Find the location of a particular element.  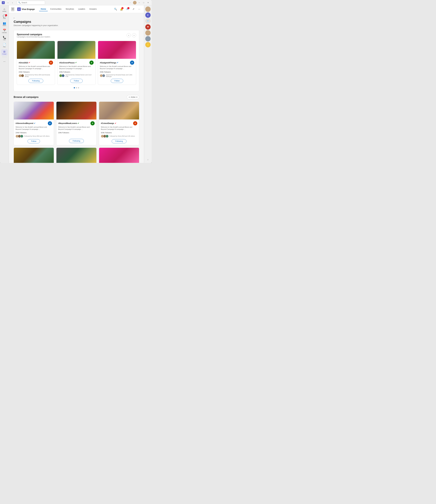

campaign-card-gogreenplease: #GoGreenPlease ✔ # Welcome to Van Arsdel… is located at coordinates (76, 63).